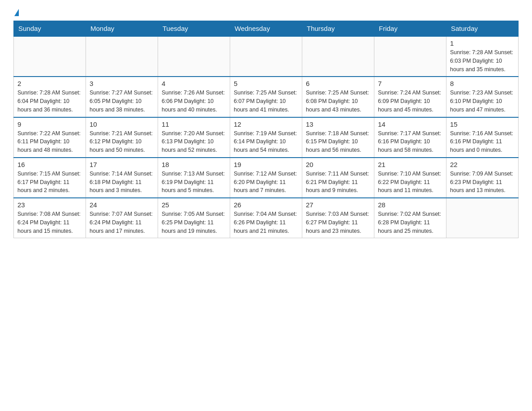 This screenshot has width=532, height=411. What do you see at coordinates (194, 83) in the screenshot?
I see `day-number: 4` at bounding box center [194, 83].